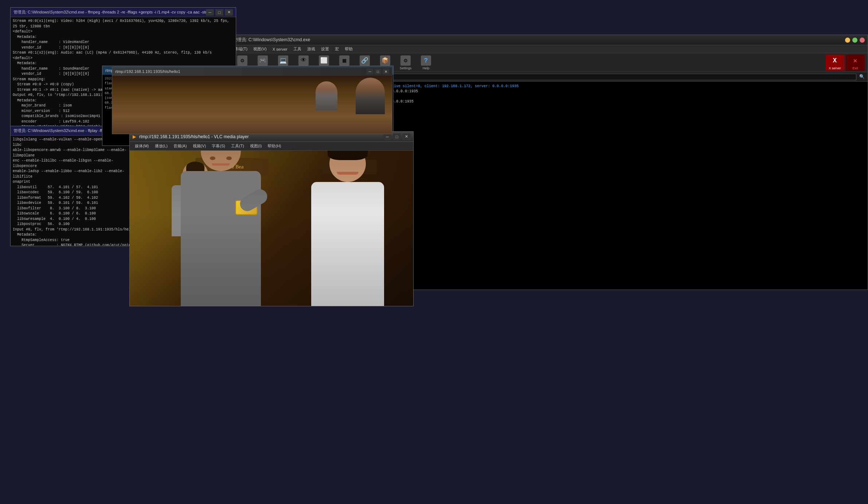  Describe the element at coordinates (349, 49) in the screenshot. I see `menu-help: 帮助` at that location.